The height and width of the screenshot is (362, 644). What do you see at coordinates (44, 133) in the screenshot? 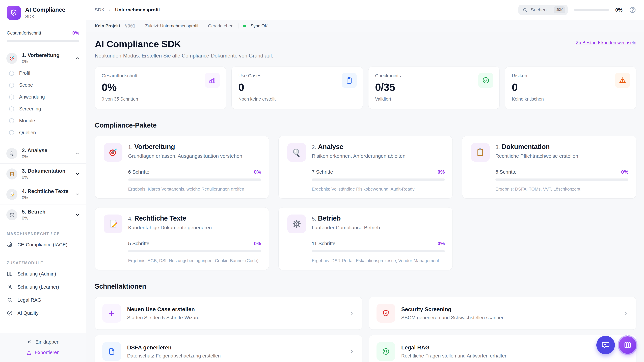
I see `sidebar-item-quellen: Quellen` at bounding box center [44, 133].